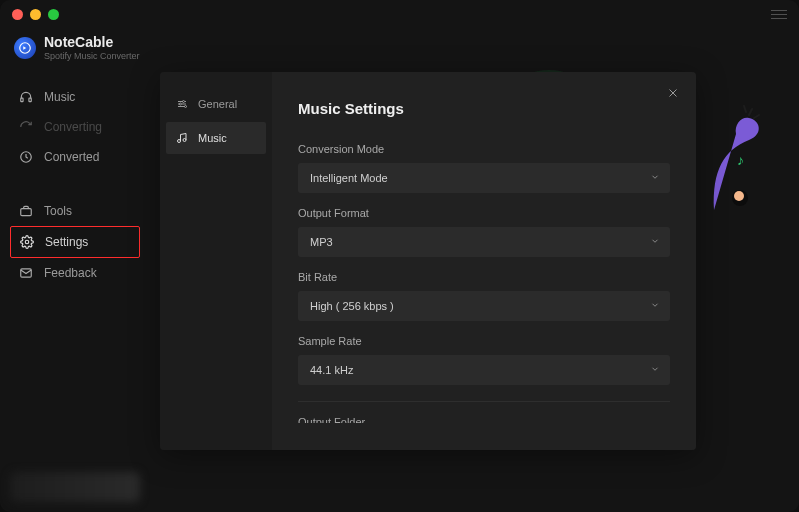 This screenshot has width=799, height=512. I want to click on menu-icon, so click(779, 14).